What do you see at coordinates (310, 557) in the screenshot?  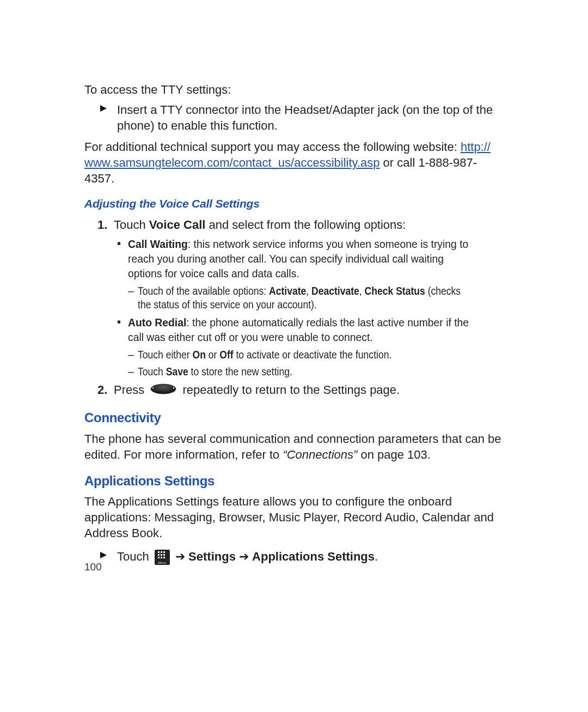 I see `apps-step-text: Touch Menu ➔ Settings ➔ Applications Set…` at bounding box center [310, 557].